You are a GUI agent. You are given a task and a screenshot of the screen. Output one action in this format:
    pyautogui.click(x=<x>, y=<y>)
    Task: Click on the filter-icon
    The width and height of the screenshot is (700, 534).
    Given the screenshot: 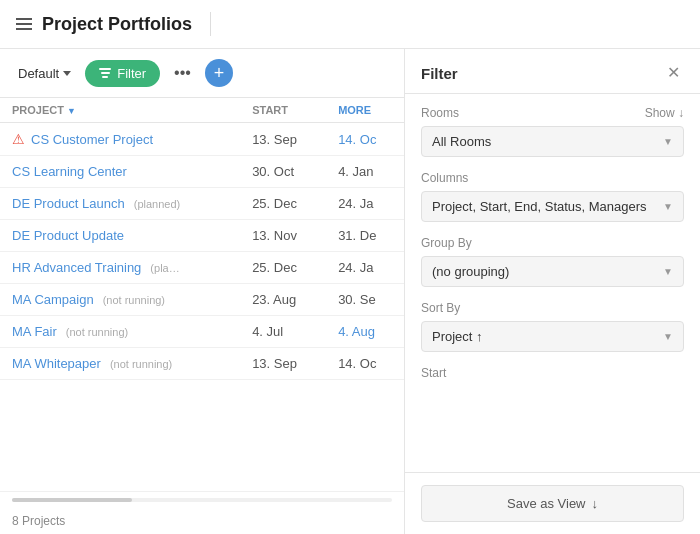 What is the action you would take?
    pyautogui.click(x=105, y=73)
    